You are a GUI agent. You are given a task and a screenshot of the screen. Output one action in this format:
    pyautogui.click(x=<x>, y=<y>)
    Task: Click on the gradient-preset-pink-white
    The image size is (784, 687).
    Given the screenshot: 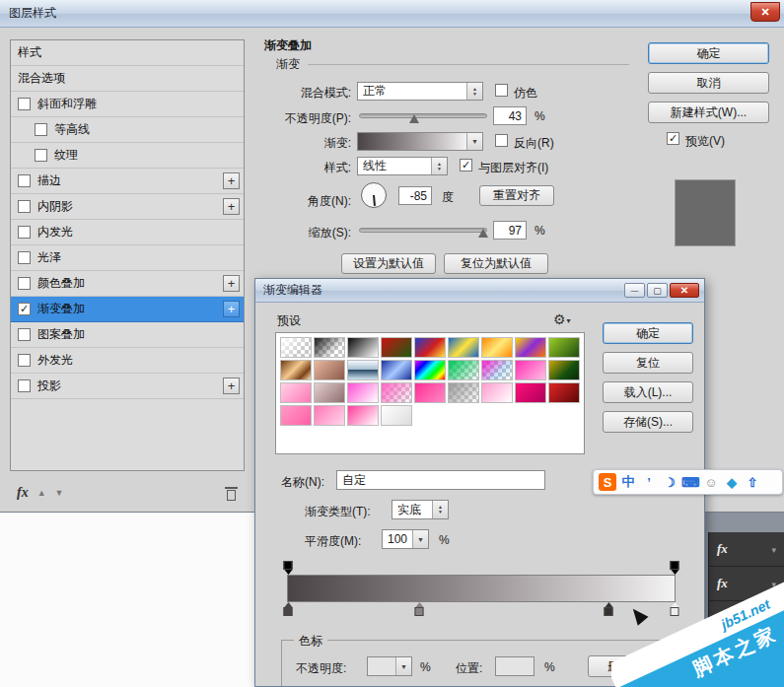 What is the action you would take?
    pyautogui.click(x=497, y=392)
    